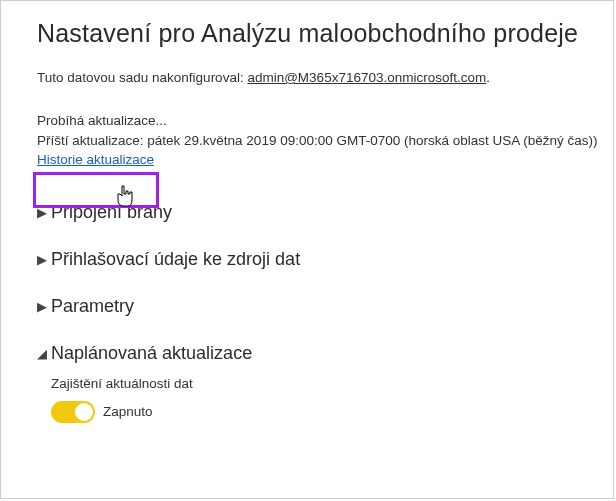  Describe the element at coordinates (325, 141) in the screenshot. I see `next-refresh-text: Příští aktualizace: pátek 29.května 2019…` at that location.